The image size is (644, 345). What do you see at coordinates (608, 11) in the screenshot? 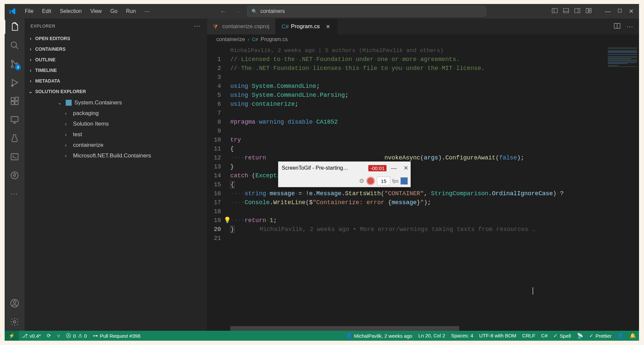
I see `window-minimize-icon: —` at bounding box center [608, 11].